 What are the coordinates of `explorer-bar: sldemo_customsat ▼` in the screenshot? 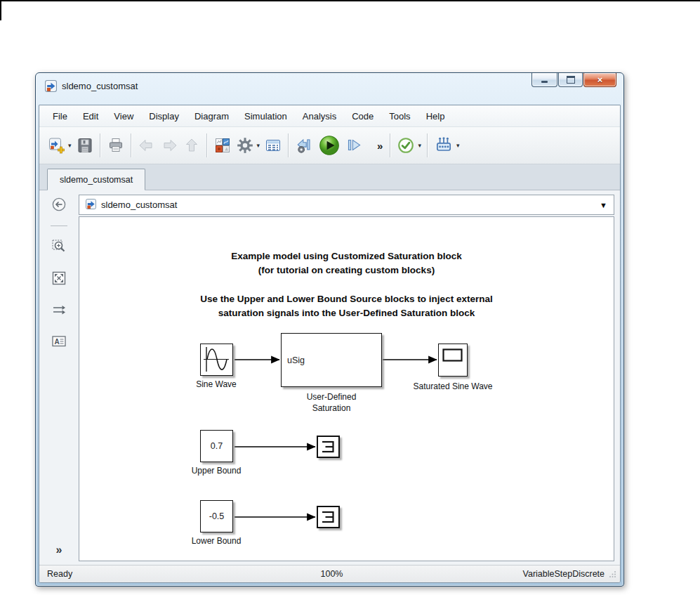 It's located at (347, 205).